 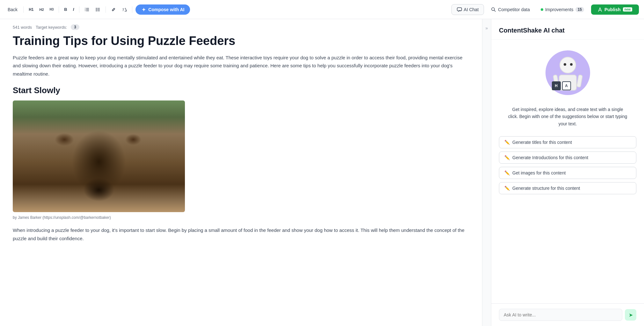 I want to click on clear-format-button: T, so click(x=124, y=10).